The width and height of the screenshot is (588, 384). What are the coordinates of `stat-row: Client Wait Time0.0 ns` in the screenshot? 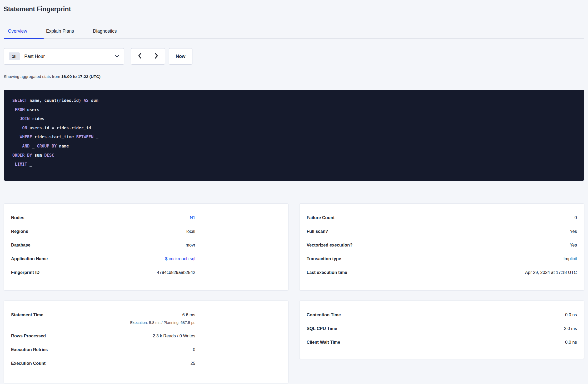 It's located at (442, 342).